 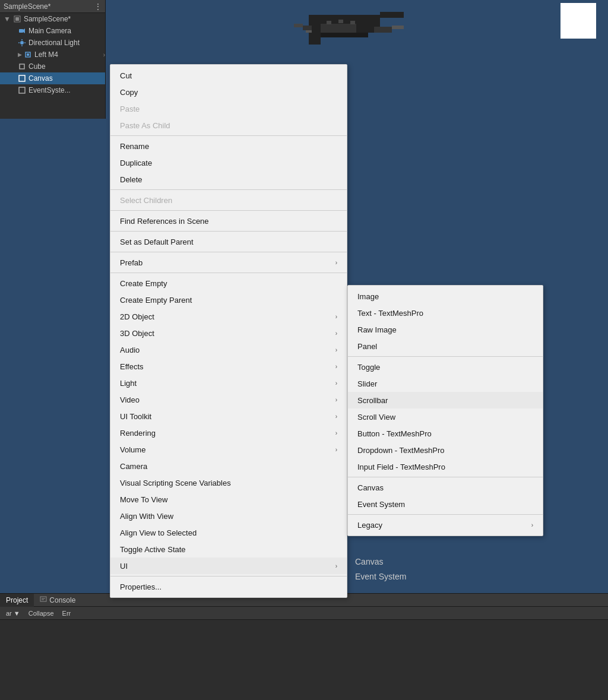 What do you see at coordinates (229, 587) in the screenshot?
I see `menu-item-properties: Properties...` at bounding box center [229, 587].